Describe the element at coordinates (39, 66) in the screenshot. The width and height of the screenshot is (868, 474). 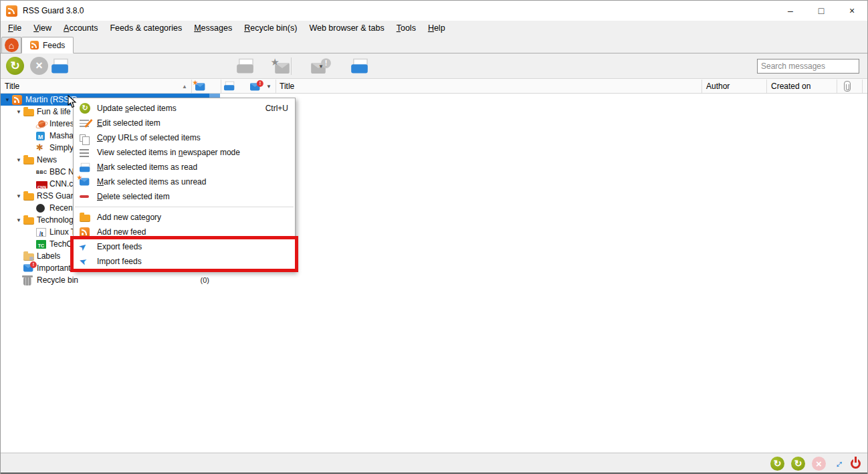
I see `stop-update-button` at that location.